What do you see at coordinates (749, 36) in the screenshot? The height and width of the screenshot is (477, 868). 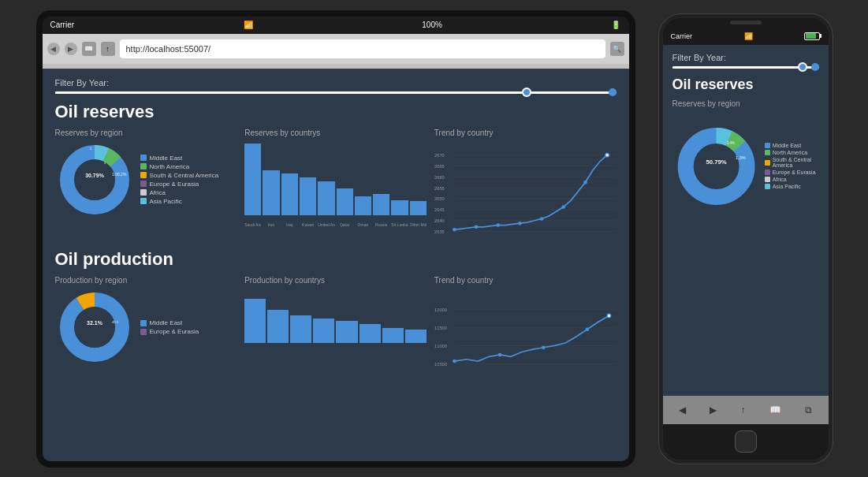 I see `phone-wifi: 📶` at bounding box center [749, 36].